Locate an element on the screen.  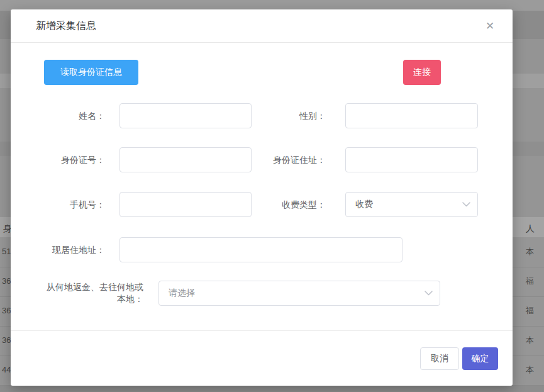
dialog-title: 新增采集信息 is located at coordinates (66, 26).